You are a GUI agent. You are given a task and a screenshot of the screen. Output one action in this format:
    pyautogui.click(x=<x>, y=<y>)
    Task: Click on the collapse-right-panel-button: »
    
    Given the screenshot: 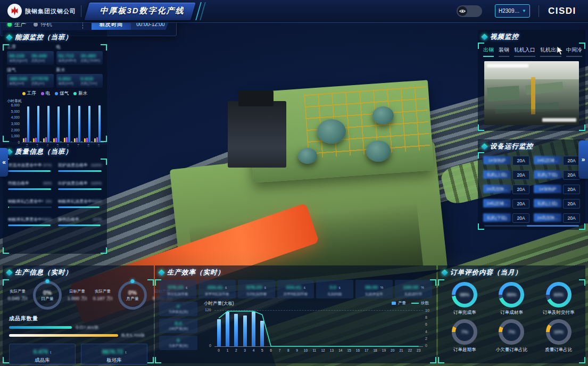 What is the action you would take?
    pyautogui.click(x=583, y=160)
    